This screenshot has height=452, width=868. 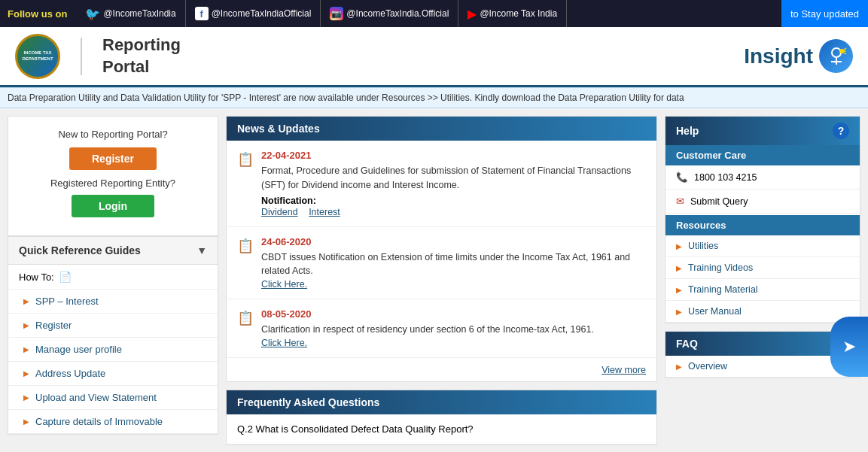 What do you see at coordinates (397, 14) in the screenshot?
I see `instagram-handle: @IncomeTaxIndia.Official` at bounding box center [397, 14].